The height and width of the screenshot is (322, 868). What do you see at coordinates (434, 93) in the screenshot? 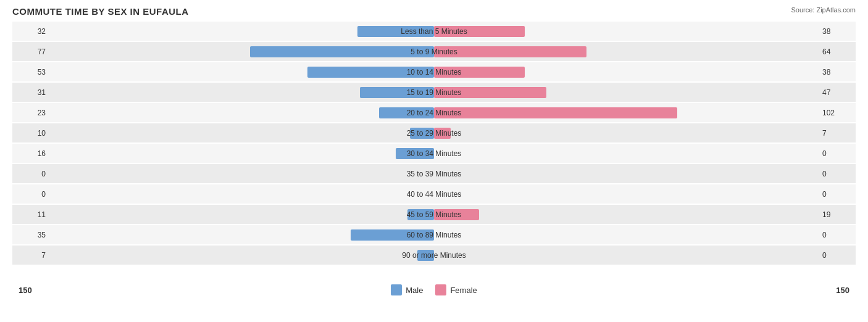
I see `bars-wrapper: 15 to 19 Minutes` at bounding box center [434, 93].